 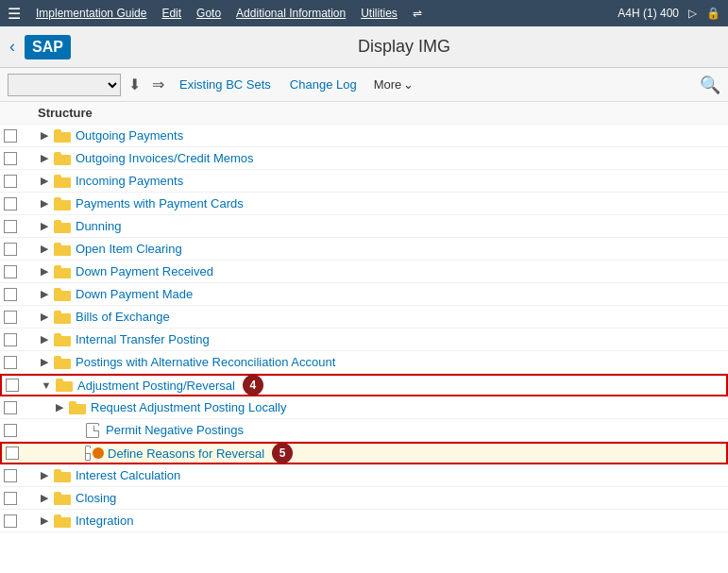 I want to click on checkbox-closing, so click(x=10, y=498).